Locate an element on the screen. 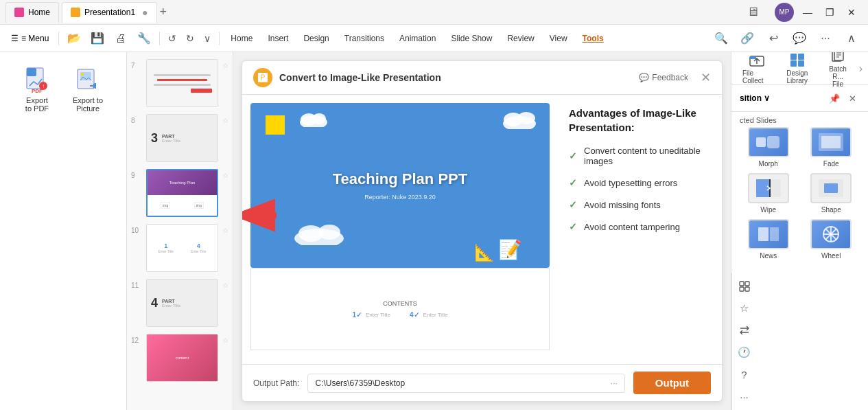 This screenshot has height=410, width=868. feedback-label: Feedback is located at coordinates (670, 78).